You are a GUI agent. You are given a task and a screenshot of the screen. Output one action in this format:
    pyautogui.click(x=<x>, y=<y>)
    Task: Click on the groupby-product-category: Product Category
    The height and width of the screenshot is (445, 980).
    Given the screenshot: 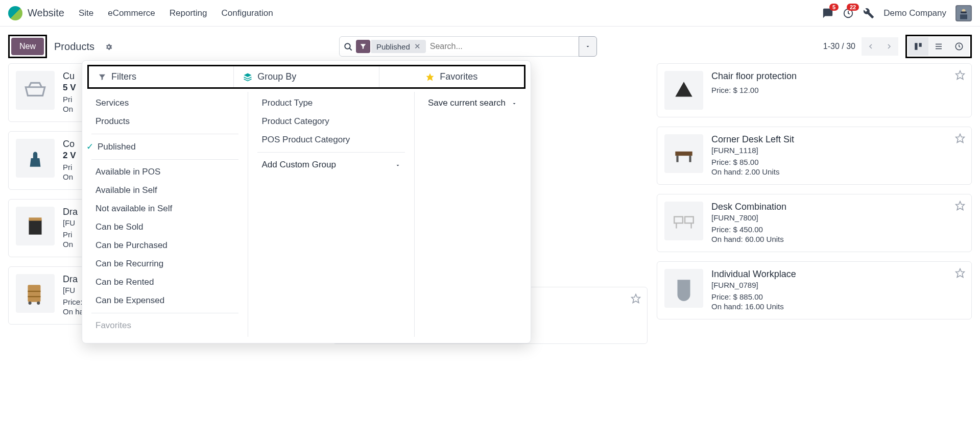 What is the action you would take?
    pyautogui.click(x=331, y=121)
    